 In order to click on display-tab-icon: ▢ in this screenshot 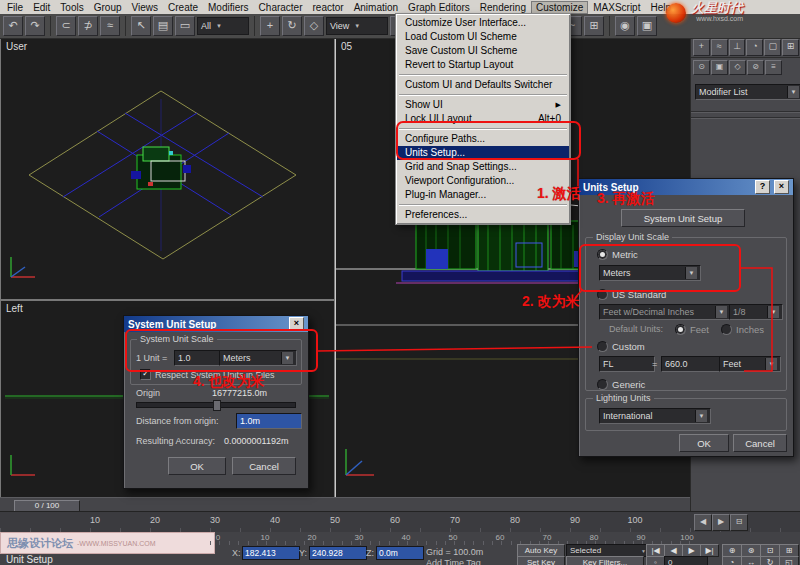, I will do `click(772, 48)`.